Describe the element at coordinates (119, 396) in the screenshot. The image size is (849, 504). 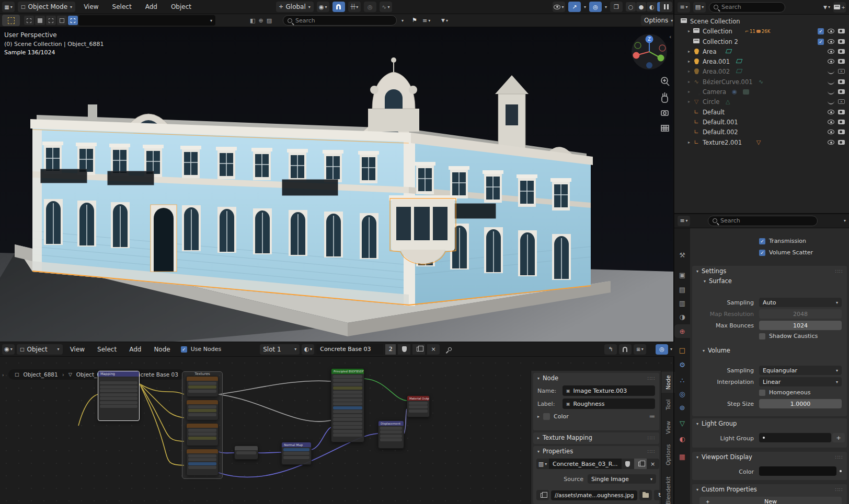
I see `shader-node-mapping: Mapping` at that location.